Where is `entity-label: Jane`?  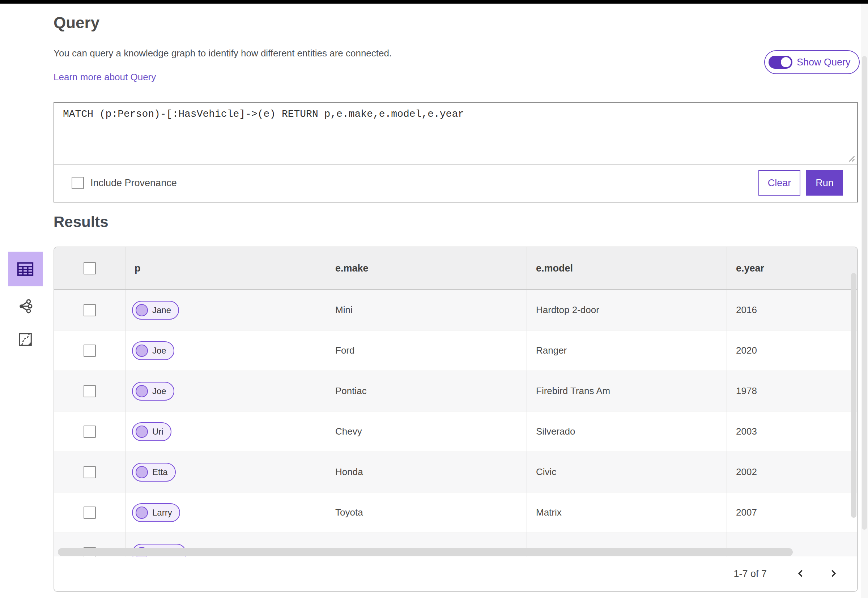 entity-label: Jane is located at coordinates (162, 310).